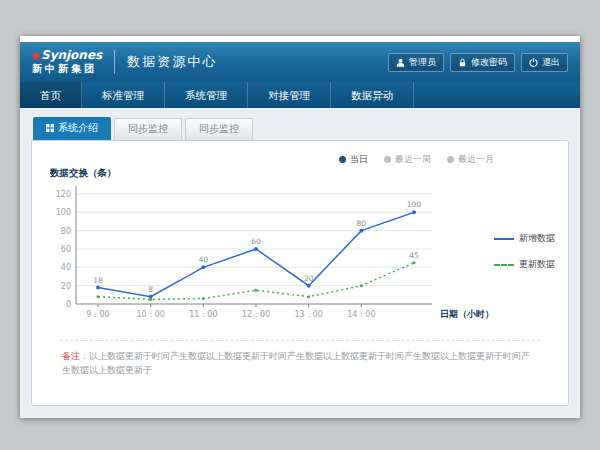  I want to click on footnote-text: ：以上数据更新于时间产生数据以上数据更新于时间产生数据以上数据更新于时间产生数据…, so click(296, 363).